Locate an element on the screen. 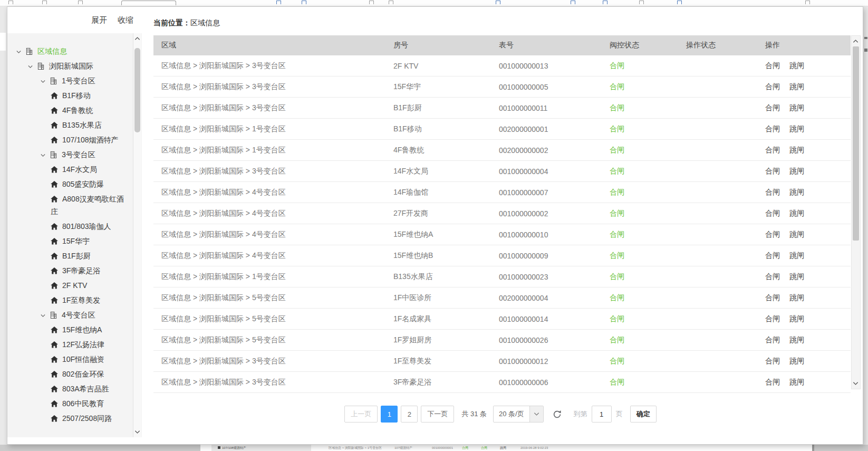 This screenshot has height=451, width=868. column-header: 操作状态 is located at coordinates (718, 45).